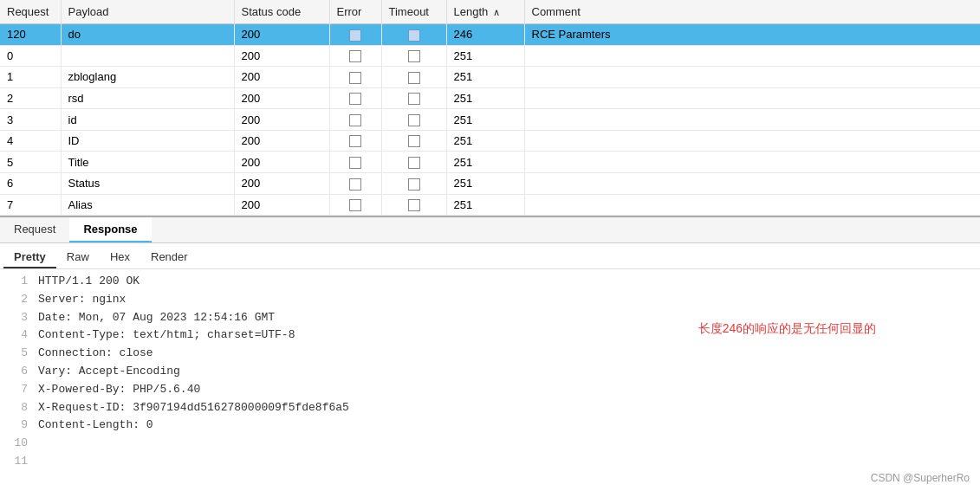  I want to click on line-number: 2, so click(17, 300).